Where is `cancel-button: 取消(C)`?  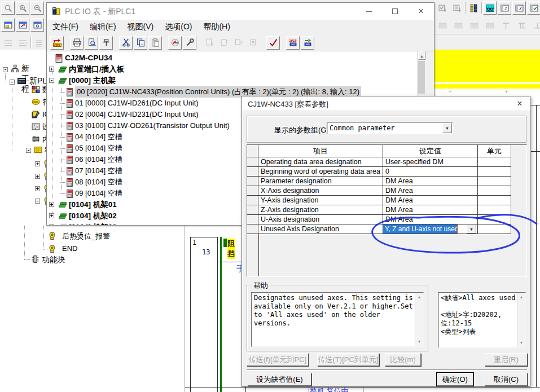
cancel-button: 取消(C) is located at coordinates (506, 379).